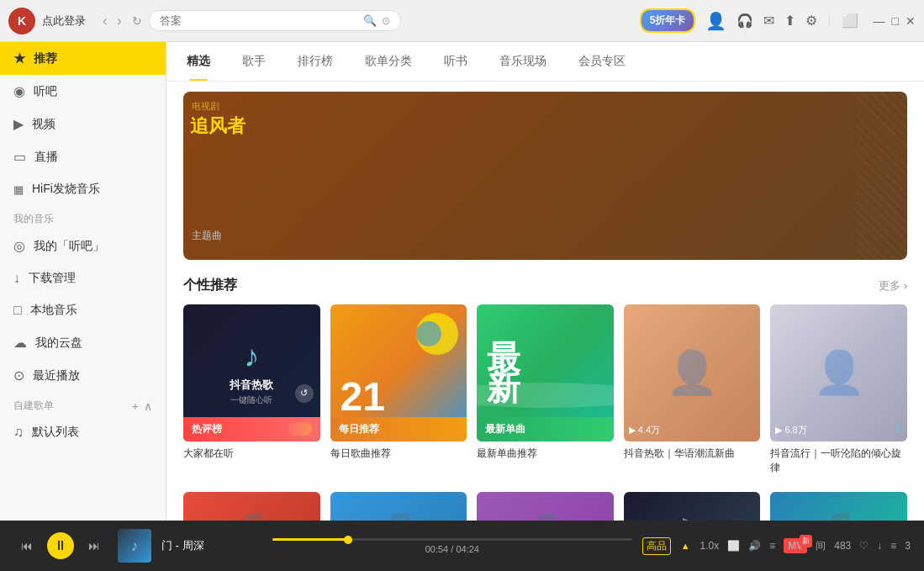 This screenshot has height=571, width=924. I want to click on playlist-icon: ♫, so click(18, 432).